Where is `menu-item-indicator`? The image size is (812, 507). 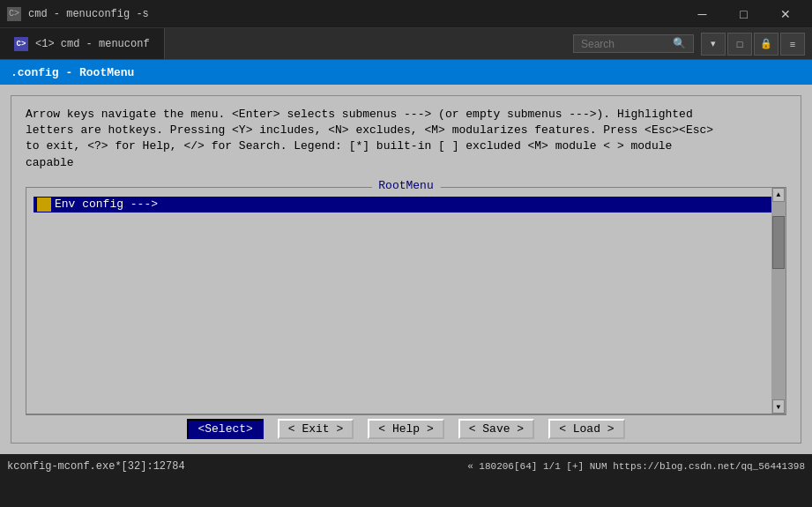 menu-item-indicator is located at coordinates (44, 205).